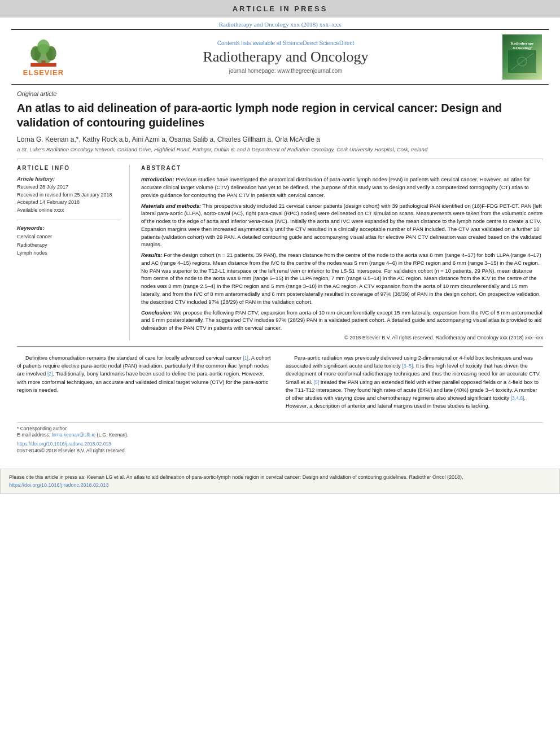 The width and height of the screenshot is (560, 747). What do you see at coordinates (112, 435) in the screenshot?
I see `email-name: (L.G. Keenan).` at bounding box center [112, 435].